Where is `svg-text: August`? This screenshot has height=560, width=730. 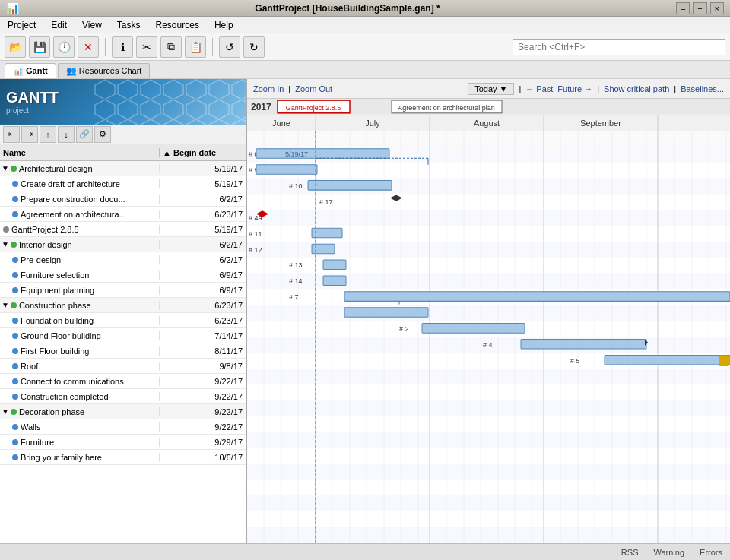 svg-text: August is located at coordinates (487, 122).